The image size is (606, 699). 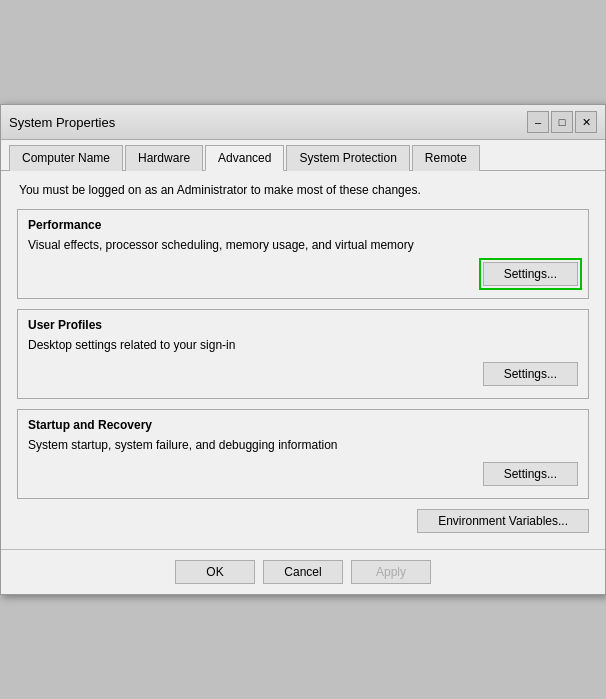 What do you see at coordinates (303, 425) in the screenshot?
I see `startup-recovery-title: Startup and Recovery` at bounding box center [303, 425].